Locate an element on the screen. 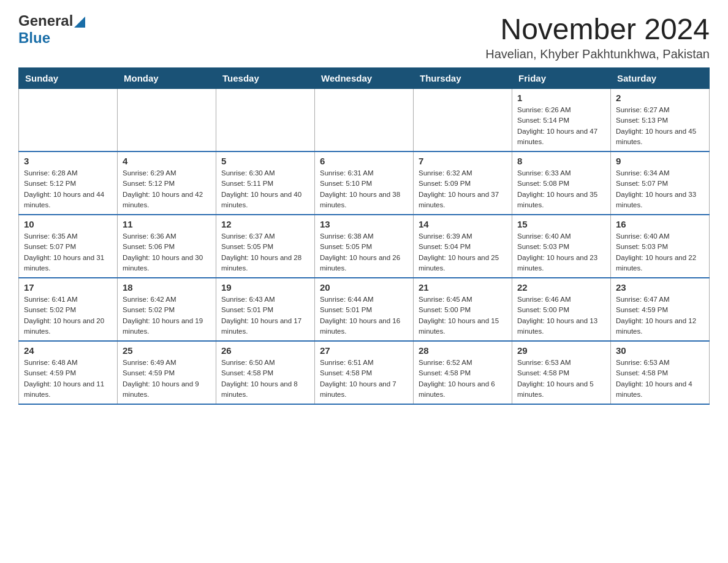 This screenshot has height=563, width=728. calendar-cell-r0-c4 is located at coordinates (463, 120).